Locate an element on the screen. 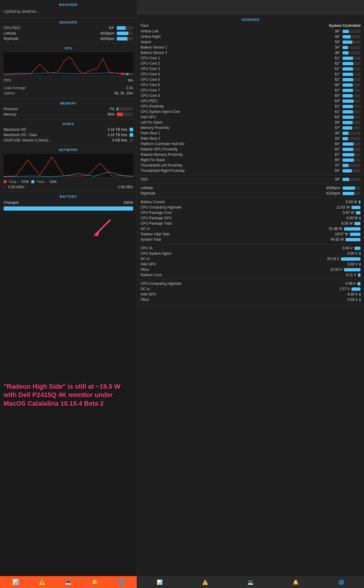 This screenshot has width=364, height=588. fan-rightside-bar-container is located at coordinates (351, 194).